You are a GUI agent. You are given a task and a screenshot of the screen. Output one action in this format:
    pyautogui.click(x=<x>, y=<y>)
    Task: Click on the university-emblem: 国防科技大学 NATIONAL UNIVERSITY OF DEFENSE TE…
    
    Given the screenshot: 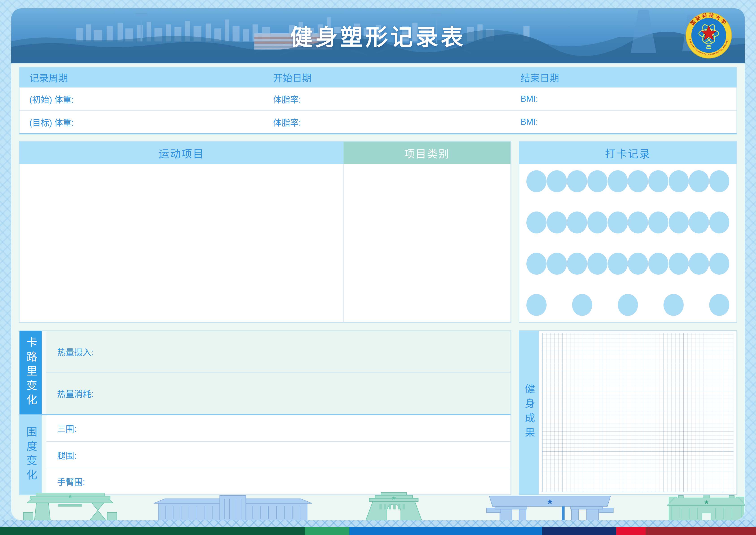 What is the action you would take?
    pyautogui.click(x=709, y=36)
    